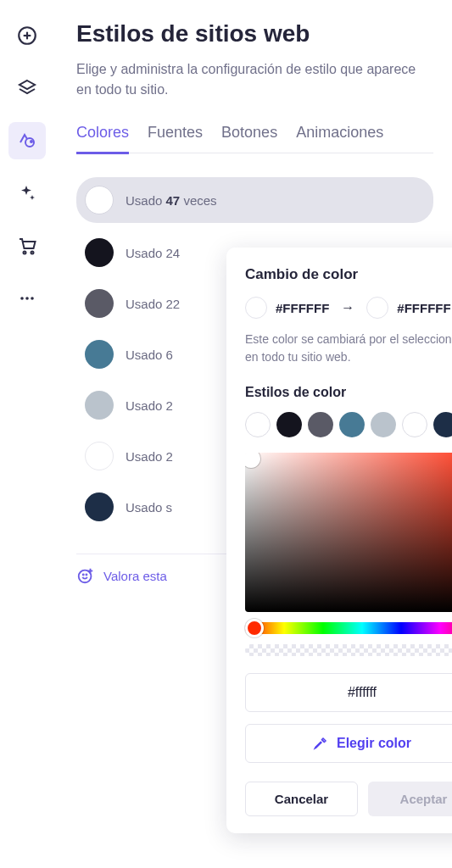  I want to click on styles-button, so click(27, 141).